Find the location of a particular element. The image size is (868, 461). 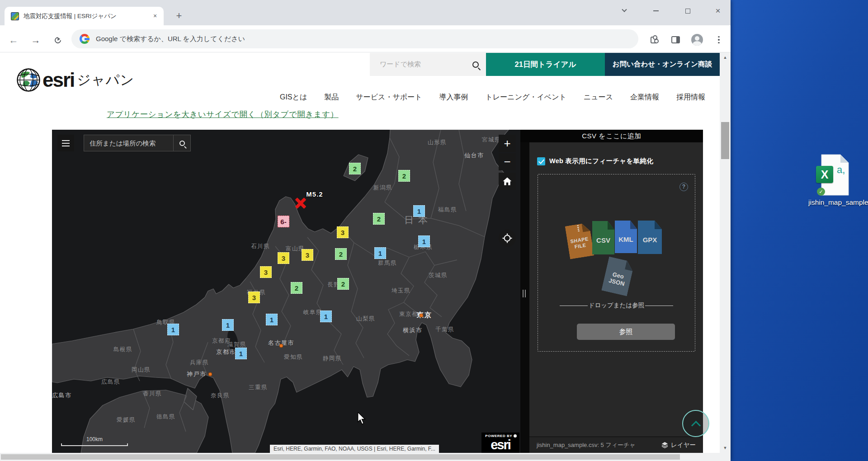

zoom-in-button: + is located at coordinates (507, 143).